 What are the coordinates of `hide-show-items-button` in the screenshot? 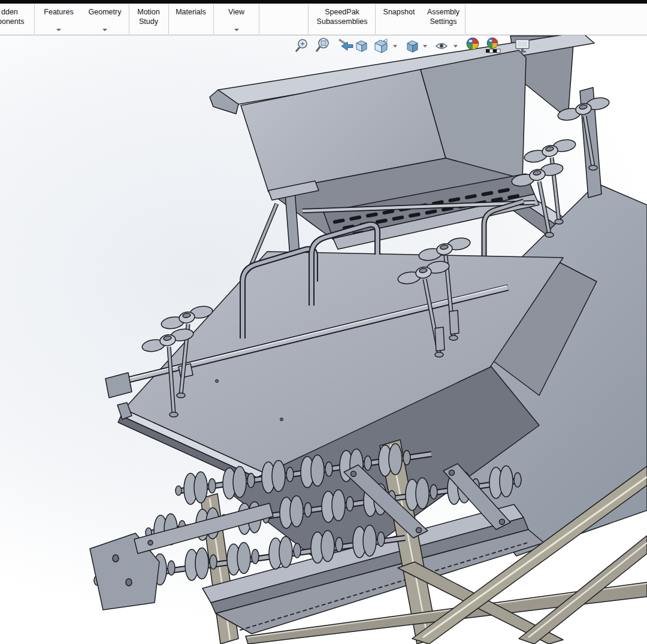 It's located at (442, 46).